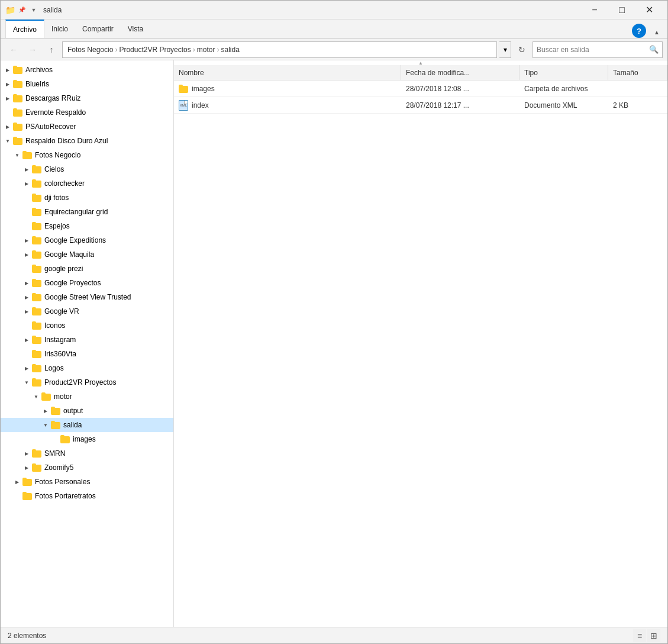  I want to click on toggle-cielos: ▶, so click(27, 169).